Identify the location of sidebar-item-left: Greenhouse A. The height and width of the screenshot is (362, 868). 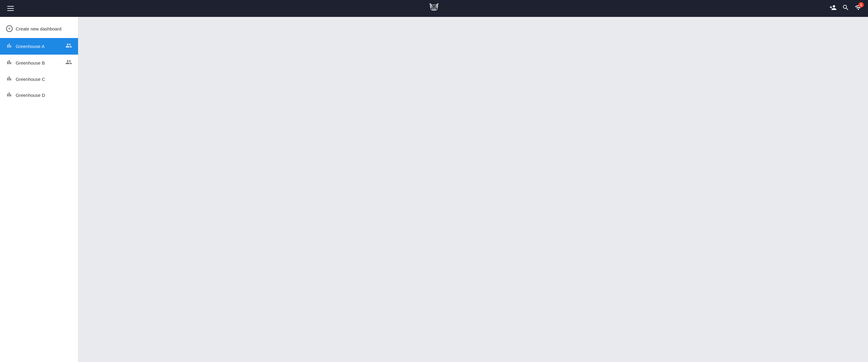
(25, 46).